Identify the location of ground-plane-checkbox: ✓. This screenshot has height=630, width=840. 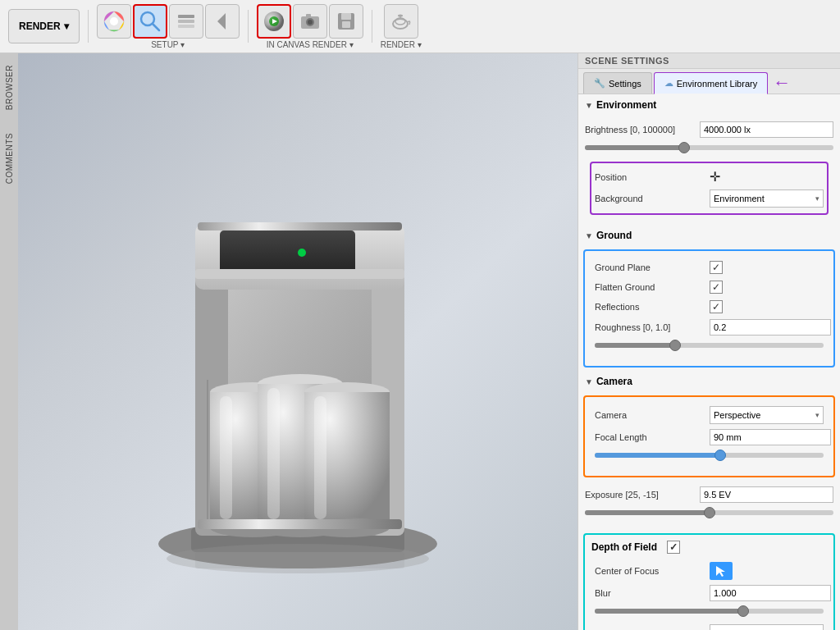
(716, 267).